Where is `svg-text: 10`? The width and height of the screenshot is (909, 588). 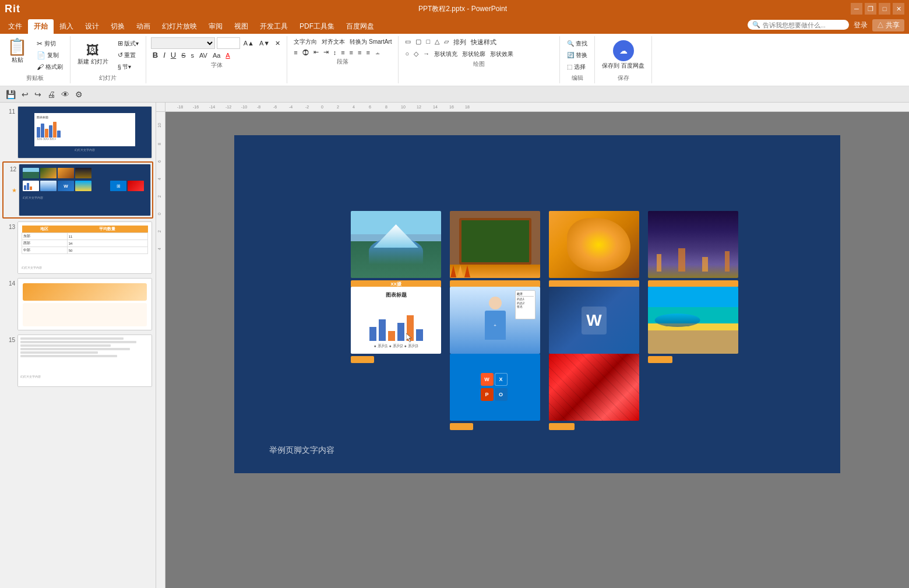
svg-text: 10 is located at coordinates (160, 125).